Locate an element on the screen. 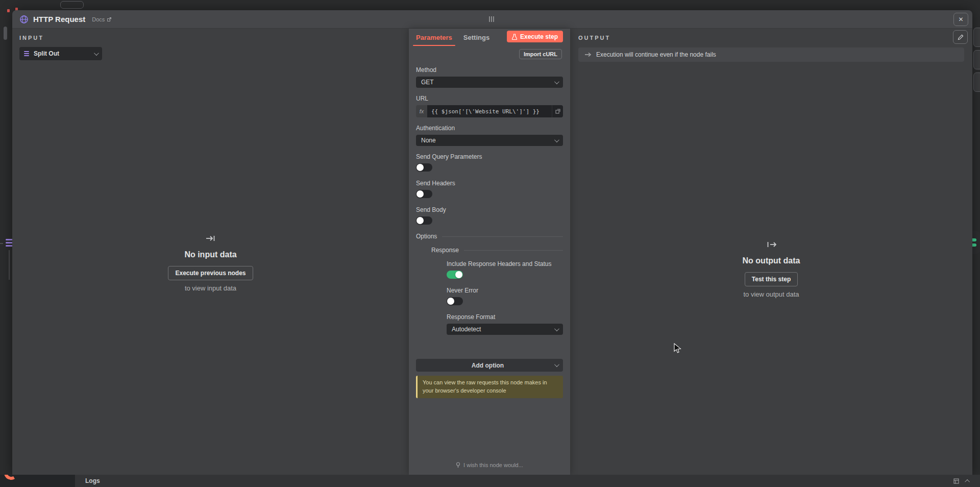 The height and width of the screenshot is (487, 980). continue-on-fail-text: Execution will continue even if the node… is located at coordinates (656, 55).